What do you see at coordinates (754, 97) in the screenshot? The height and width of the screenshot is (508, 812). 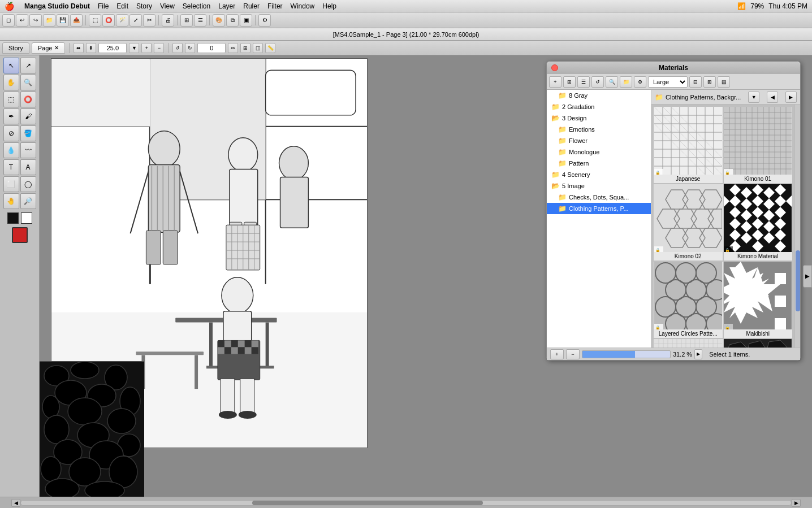 I see `breadcrumb-menu-btn: ▼` at bounding box center [754, 97].